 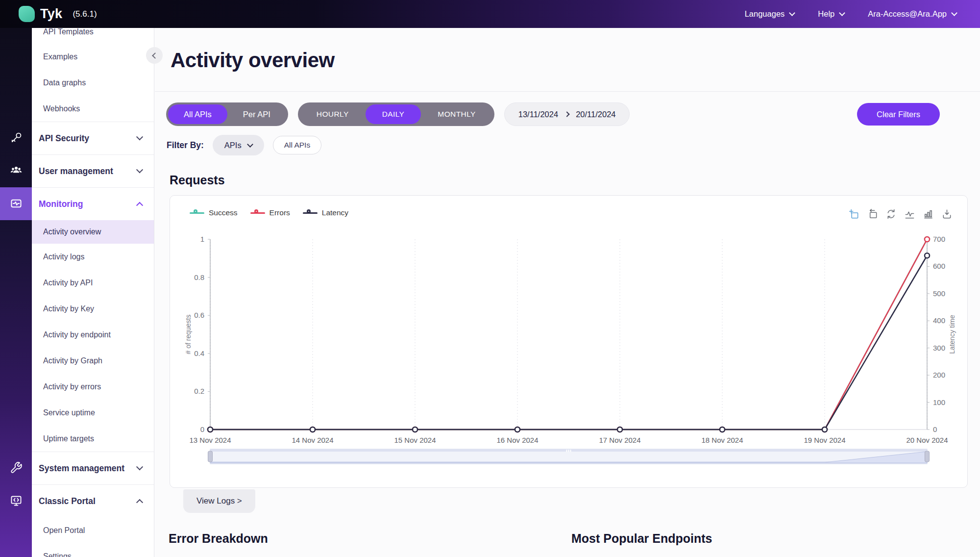 I want to click on sidebar-item-activity-by-api: Activity by API, so click(x=93, y=282).